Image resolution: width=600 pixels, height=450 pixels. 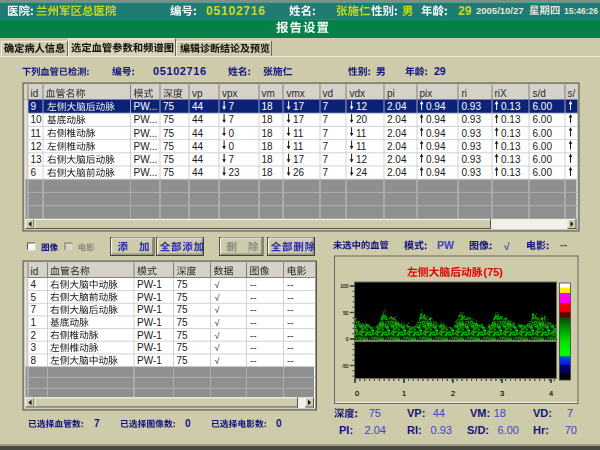 What do you see at coordinates (180, 71) in the screenshot?
I see `svg-text: 05102716` at bounding box center [180, 71].